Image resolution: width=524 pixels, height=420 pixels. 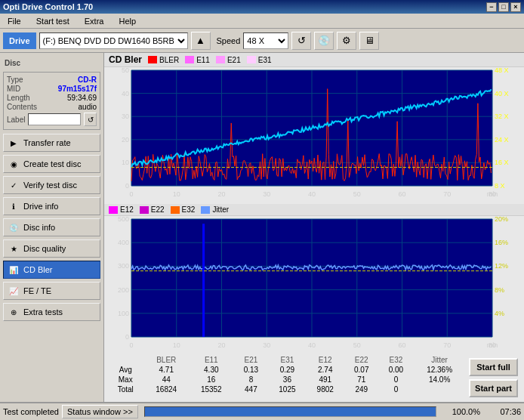 What do you see at coordinates (15, 80) in the screenshot?
I see `type-label: Type` at bounding box center [15, 80].